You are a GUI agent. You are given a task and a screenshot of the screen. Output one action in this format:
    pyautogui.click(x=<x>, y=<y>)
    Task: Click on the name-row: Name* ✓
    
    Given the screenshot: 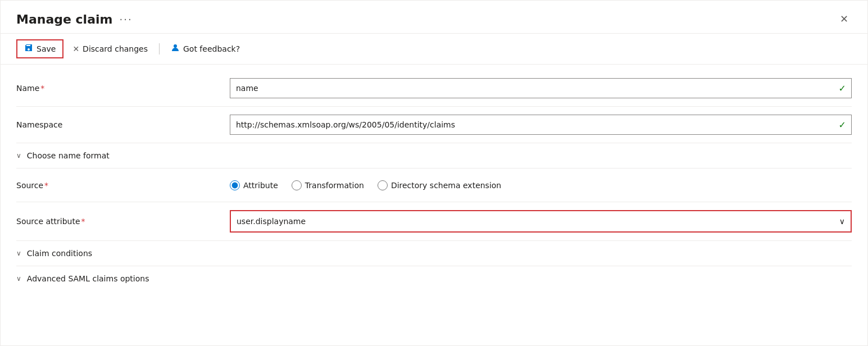 What is the action you would take?
    pyautogui.click(x=434, y=89)
    